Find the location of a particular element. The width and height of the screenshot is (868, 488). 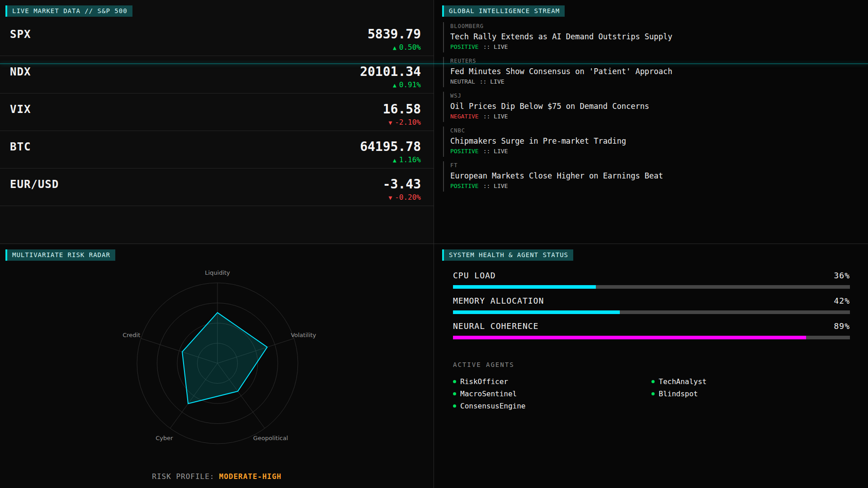

agent-name: ConsensusEngine is located at coordinates (493, 406).